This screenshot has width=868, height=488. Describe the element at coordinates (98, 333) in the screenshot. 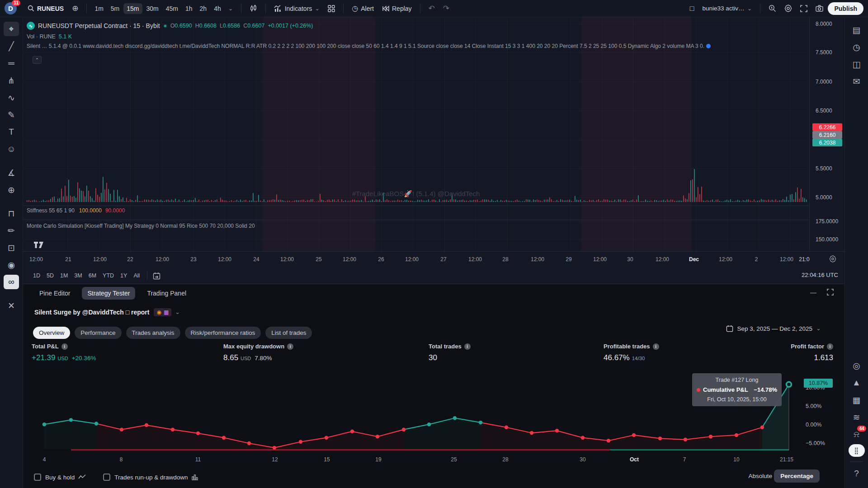

I see `view-performance: Performance` at that location.